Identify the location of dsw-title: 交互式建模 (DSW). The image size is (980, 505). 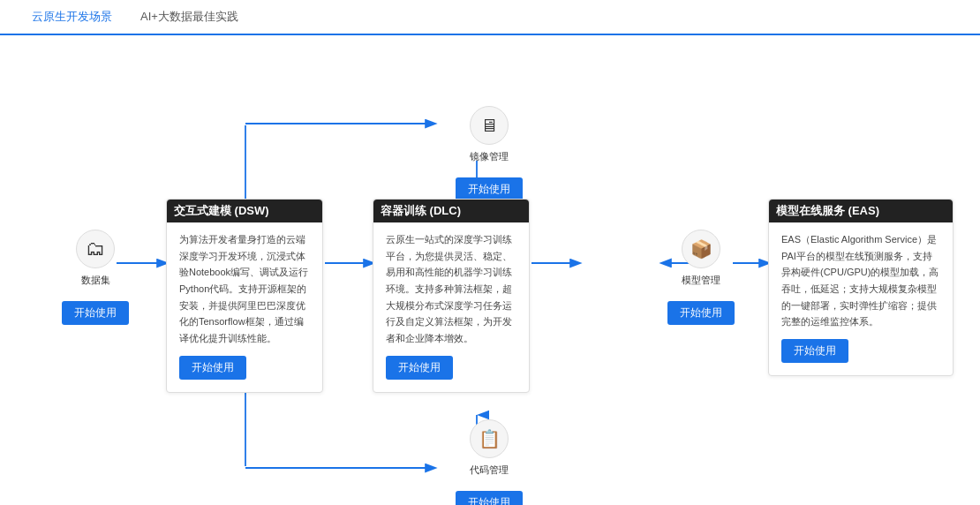
(245, 211).